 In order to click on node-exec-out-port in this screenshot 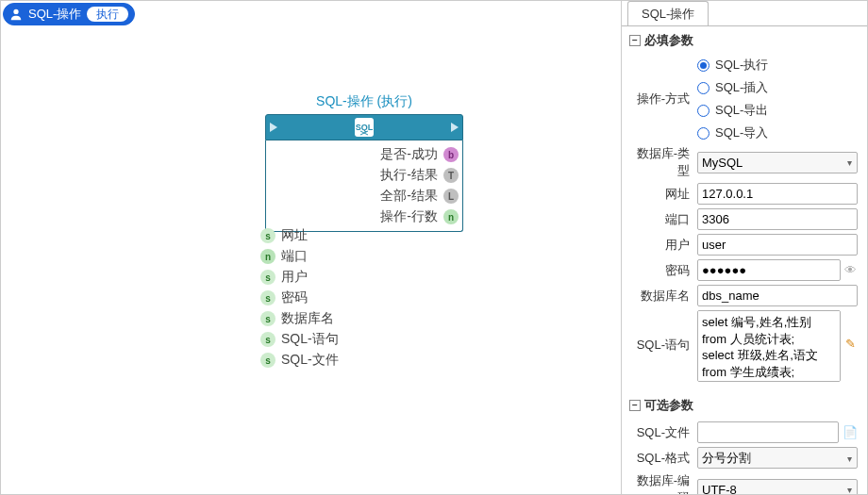, I will do `click(455, 127)`.